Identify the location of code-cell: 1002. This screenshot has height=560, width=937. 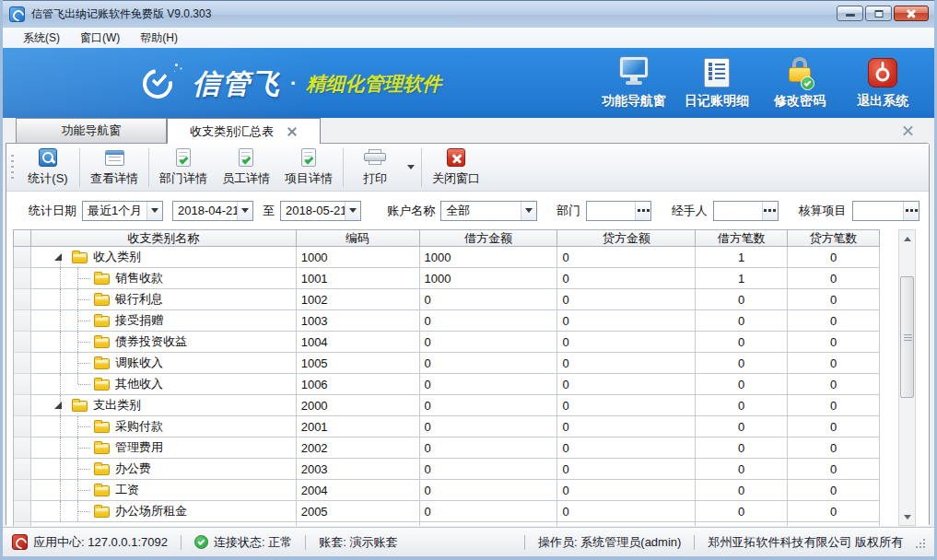
(358, 300).